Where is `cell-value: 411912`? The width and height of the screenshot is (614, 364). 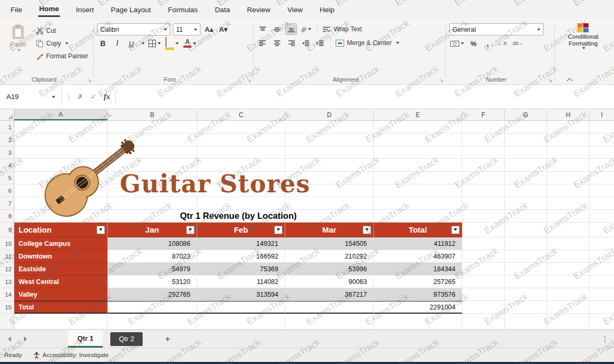
cell-value: 411912 is located at coordinates (418, 244).